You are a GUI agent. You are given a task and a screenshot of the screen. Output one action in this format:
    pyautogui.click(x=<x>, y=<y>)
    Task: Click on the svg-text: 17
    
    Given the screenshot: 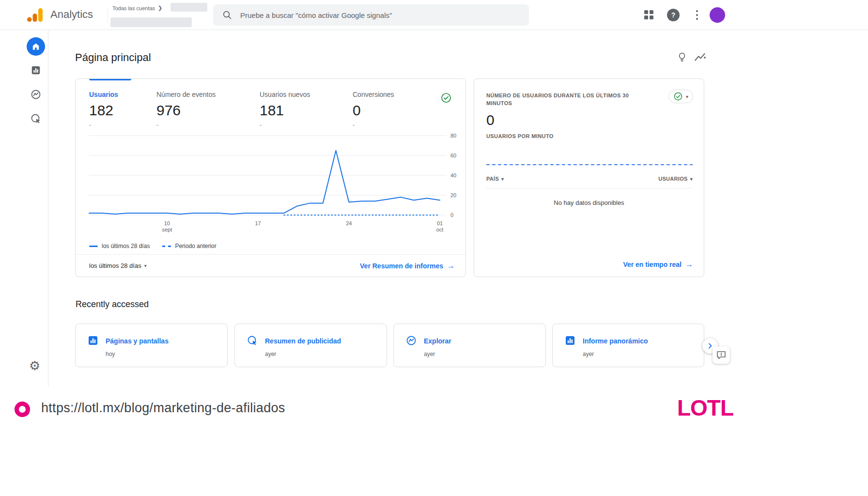 What is the action you would take?
    pyautogui.click(x=258, y=223)
    